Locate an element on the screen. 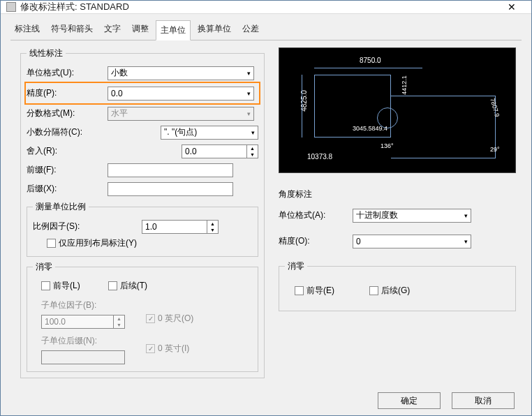 Image resolution: width=532 pixels, height=416 pixels. tab-fit: 调整 is located at coordinates (140, 29).